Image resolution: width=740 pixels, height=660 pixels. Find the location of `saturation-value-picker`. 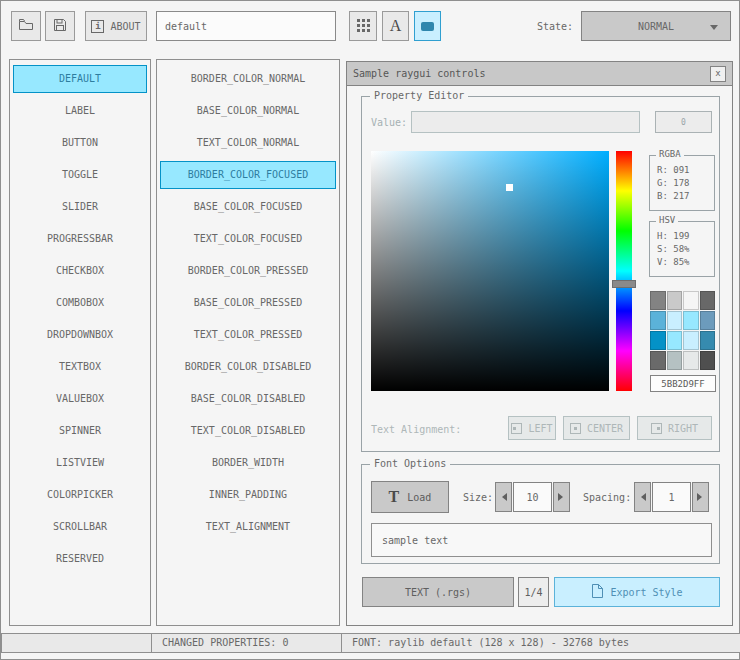

saturation-value-picker is located at coordinates (490, 271).